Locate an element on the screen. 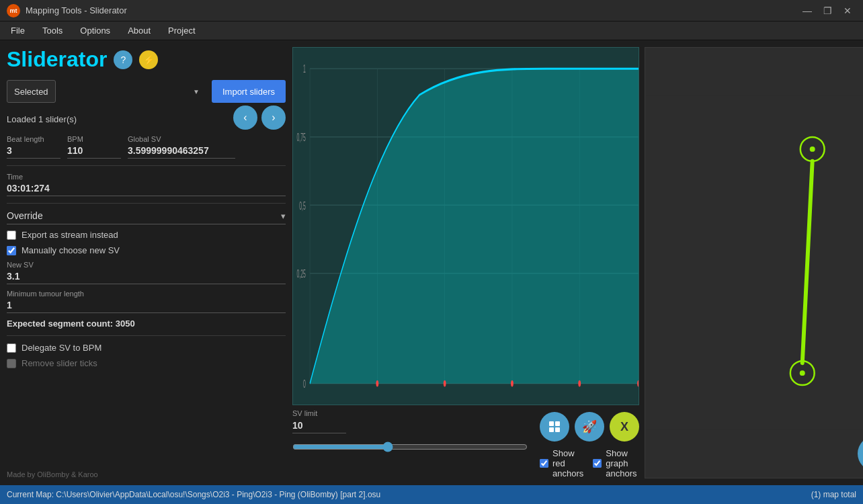 The height and width of the screenshot is (504, 863). restore-button: ❐ is located at coordinates (827, 11).